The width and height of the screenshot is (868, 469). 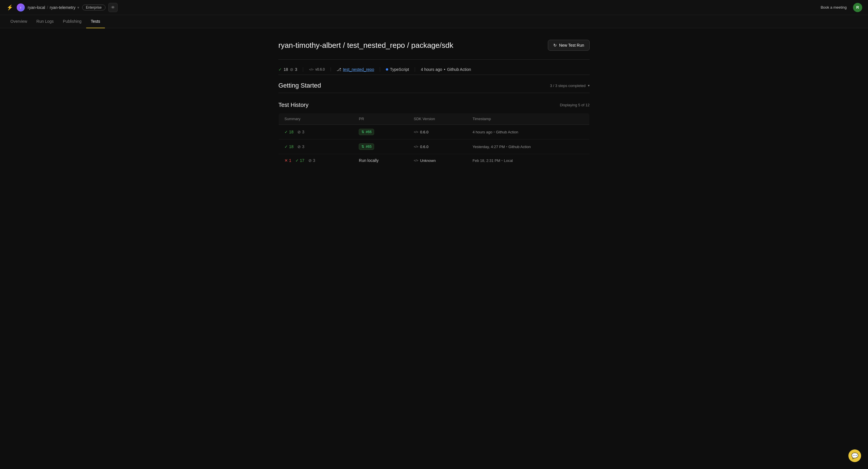 I want to click on source-label: Github Action, so click(x=459, y=69).